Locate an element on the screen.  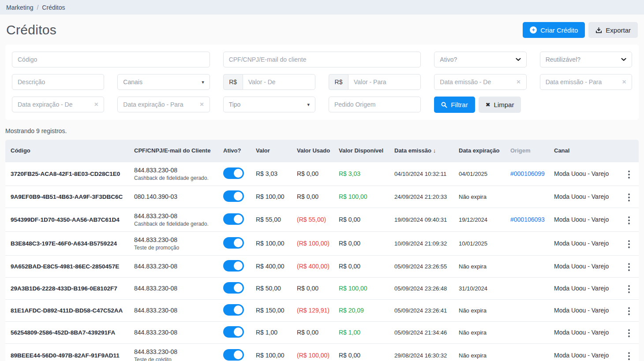
ativo-select: Ativo? is located at coordinates (480, 60).